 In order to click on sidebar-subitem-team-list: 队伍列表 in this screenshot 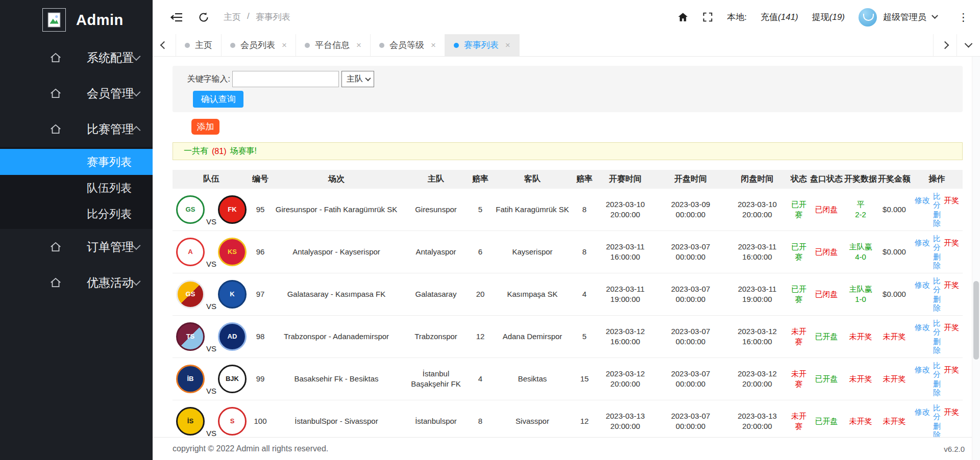, I will do `click(77, 188)`.